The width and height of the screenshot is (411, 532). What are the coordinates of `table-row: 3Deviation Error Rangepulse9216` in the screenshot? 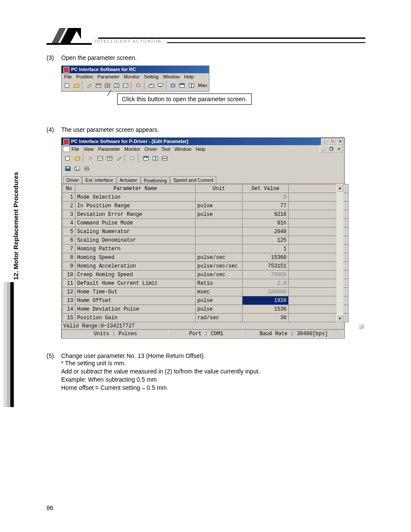 It's located at (206, 215).